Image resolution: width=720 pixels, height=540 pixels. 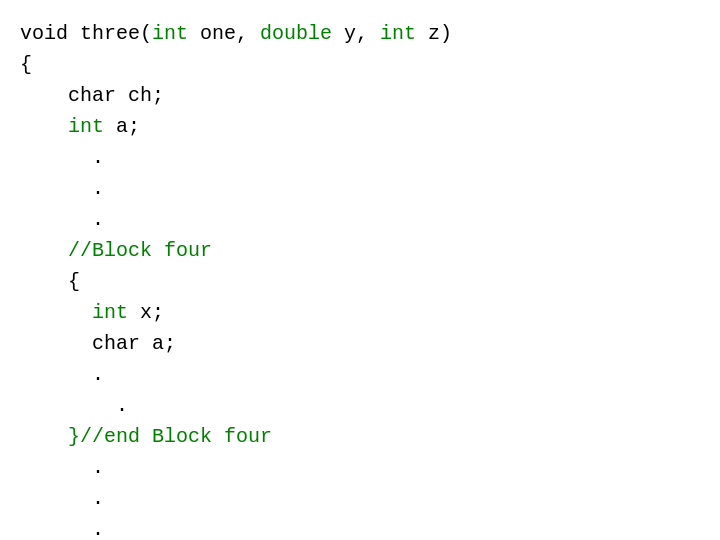 I want to click on code-token: void three(, so click(x=86, y=34).